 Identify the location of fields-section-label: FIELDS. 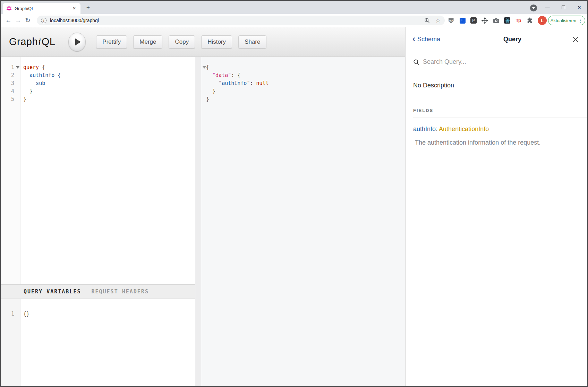
(500, 110).